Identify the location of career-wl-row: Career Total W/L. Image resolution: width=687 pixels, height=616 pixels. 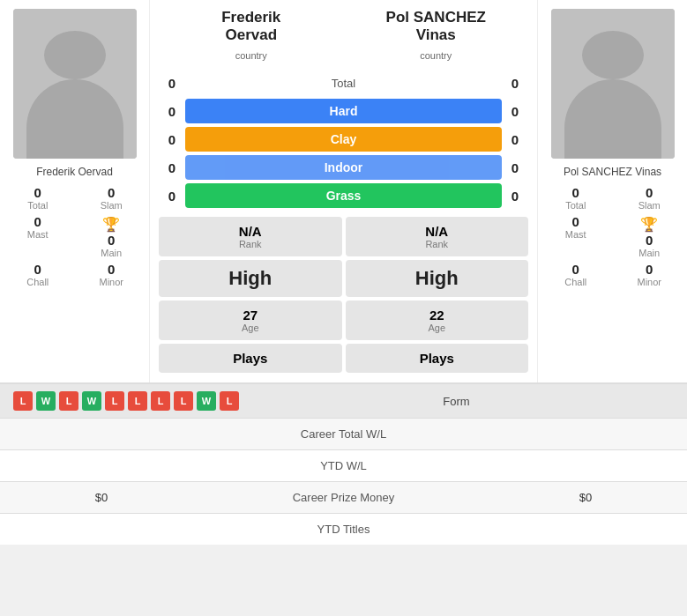
(344, 434).